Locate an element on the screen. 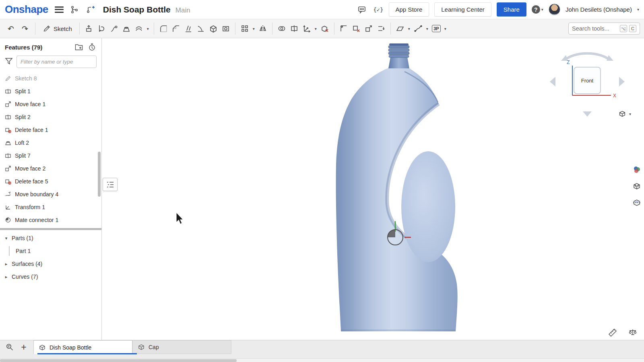 The height and width of the screenshot is (362, 644). versions-history-icon is located at coordinates (74, 10).